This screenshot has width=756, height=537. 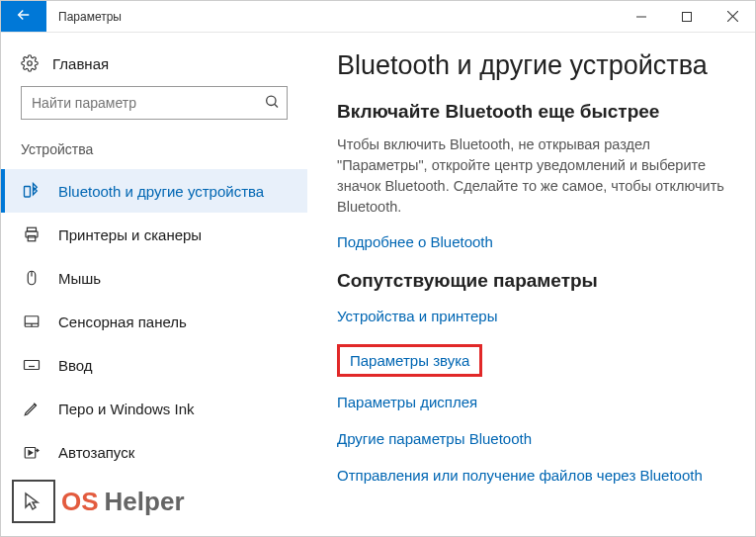 I want to click on arrow-left-icon, so click(x=24, y=17).